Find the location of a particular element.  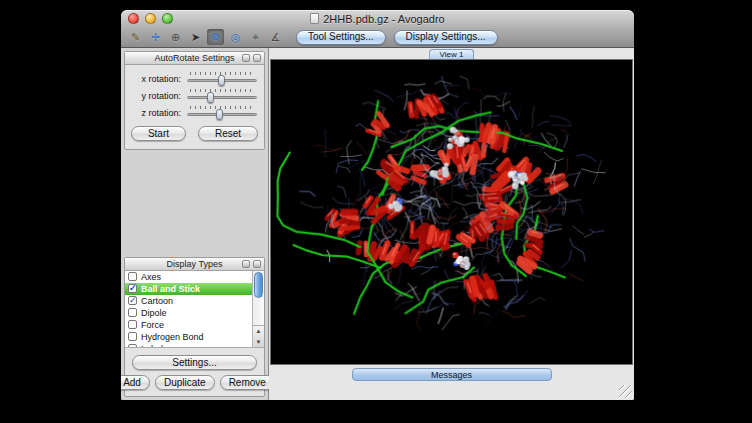

traffic-lights is located at coordinates (150, 18).